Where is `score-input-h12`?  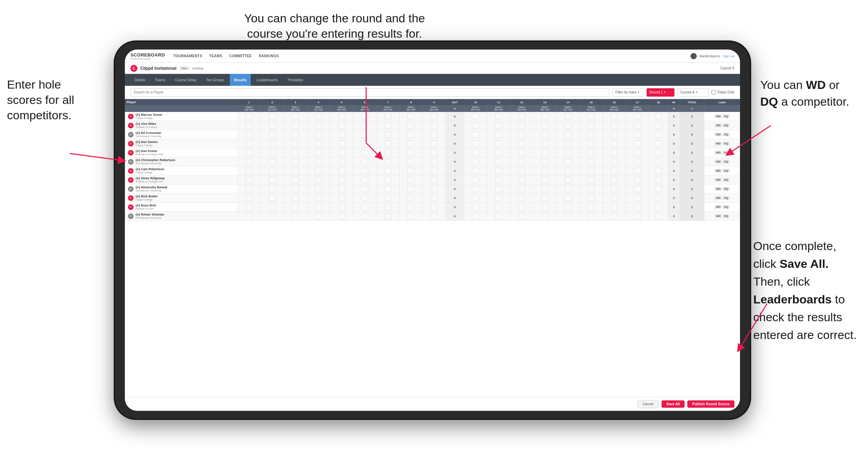 score-input-h12 is located at coordinates (522, 144).